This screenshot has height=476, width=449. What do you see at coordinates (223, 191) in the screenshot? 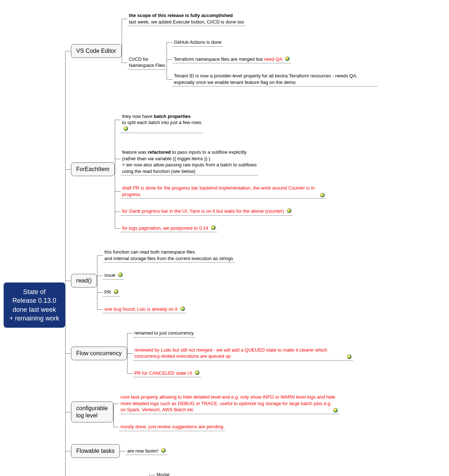
I see `foreach-draft-pr: draft PR is done for the progress bar ba…` at bounding box center [223, 191].